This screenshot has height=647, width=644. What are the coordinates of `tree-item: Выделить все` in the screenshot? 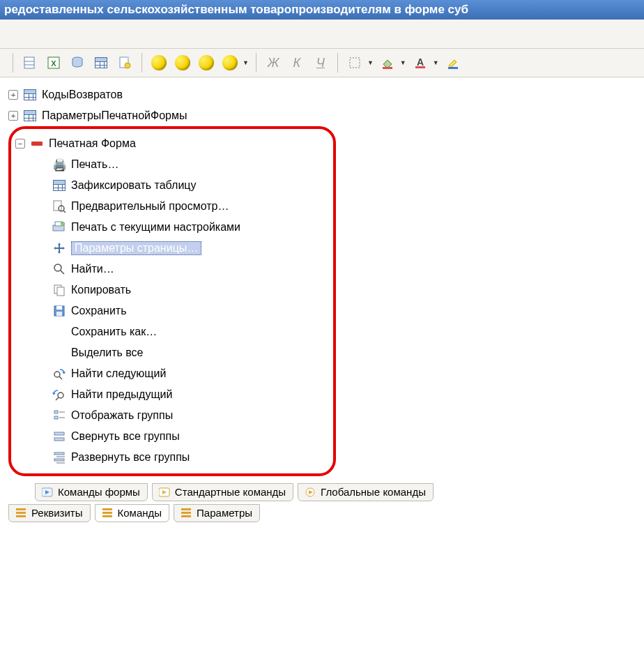 It's located at (172, 353).